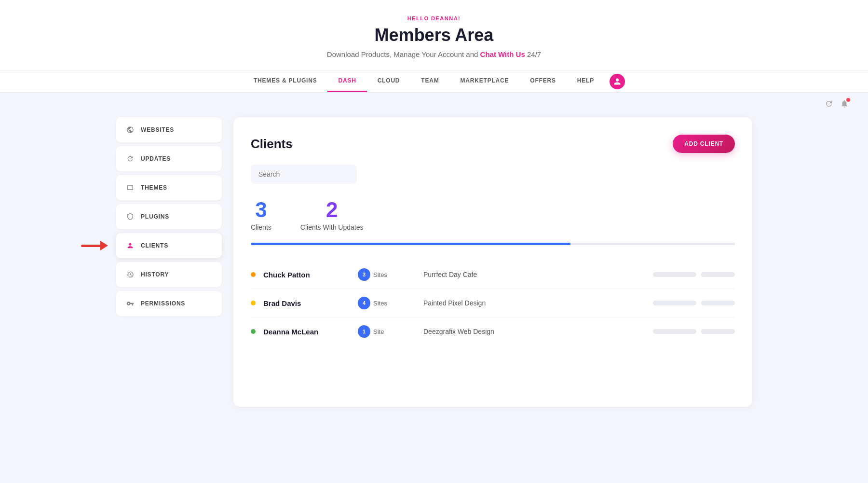 This screenshot has height=483, width=868. I want to click on sidebar-label-clients: CLIENTS, so click(154, 246).